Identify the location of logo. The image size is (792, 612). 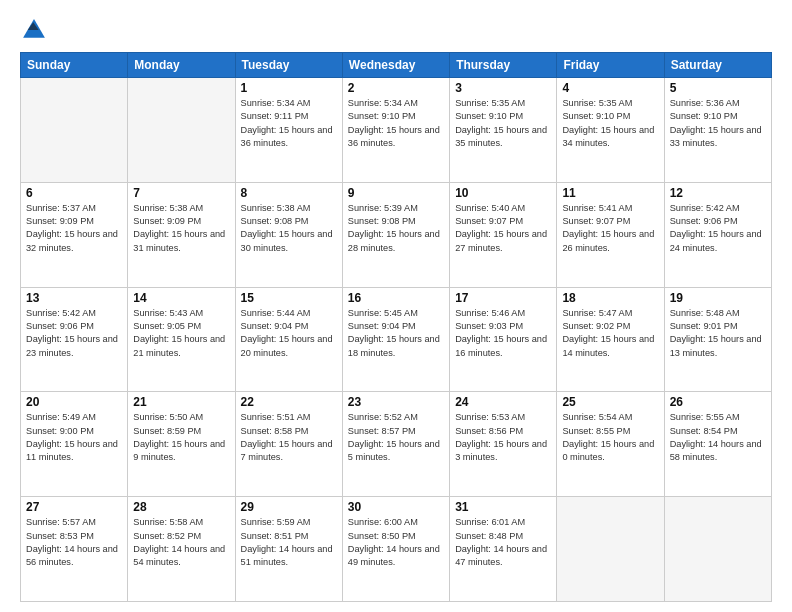
(36, 30).